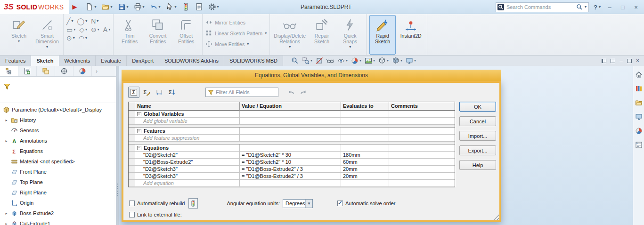 This screenshot has height=225, width=644. Describe the element at coordinates (19, 41) in the screenshot. I see `sketch-dropdown-icon: ▾` at that location.